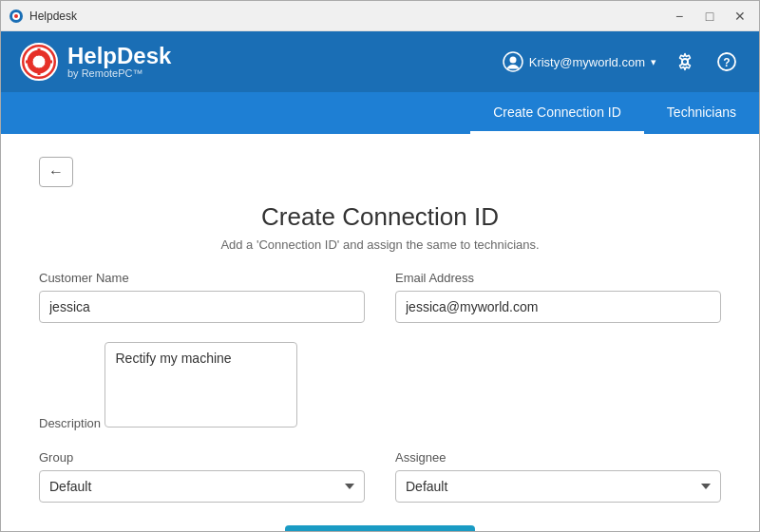 The image size is (760, 532). I want to click on nav-item-technicians: Technicians, so click(701, 113).